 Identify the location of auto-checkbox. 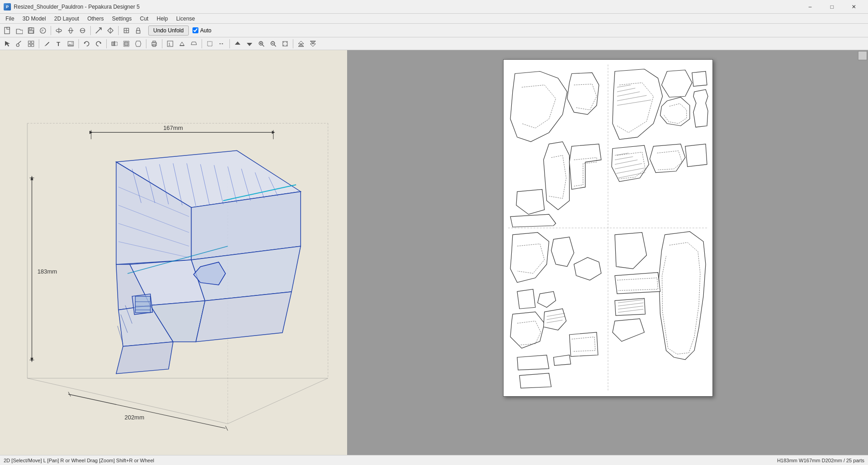
(195, 30).